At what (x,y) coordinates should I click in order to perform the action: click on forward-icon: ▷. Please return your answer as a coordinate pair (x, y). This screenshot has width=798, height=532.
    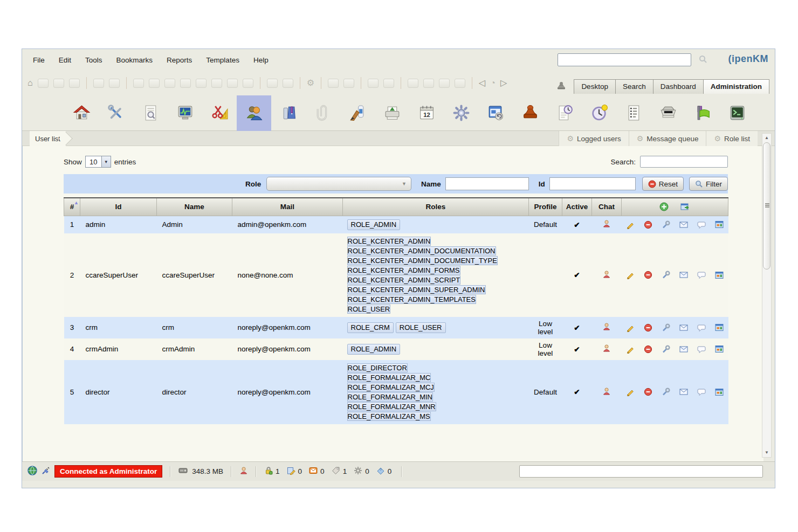
    Looking at the image, I should click on (504, 83).